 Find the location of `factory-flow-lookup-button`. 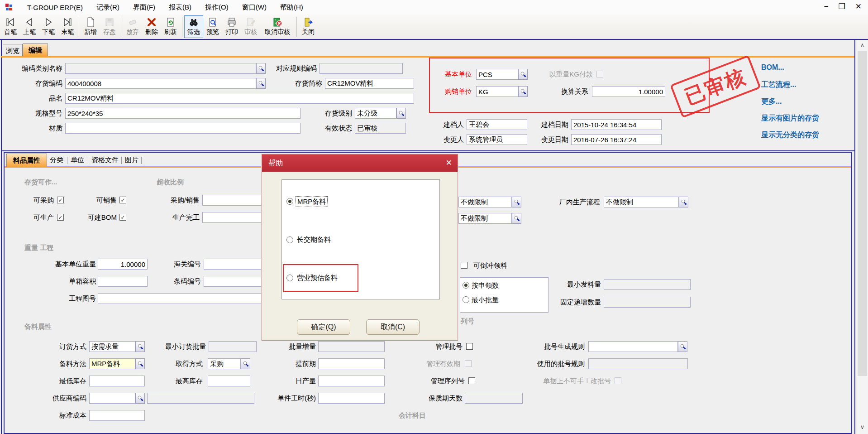

factory-flow-lookup-button is located at coordinates (683, 202).